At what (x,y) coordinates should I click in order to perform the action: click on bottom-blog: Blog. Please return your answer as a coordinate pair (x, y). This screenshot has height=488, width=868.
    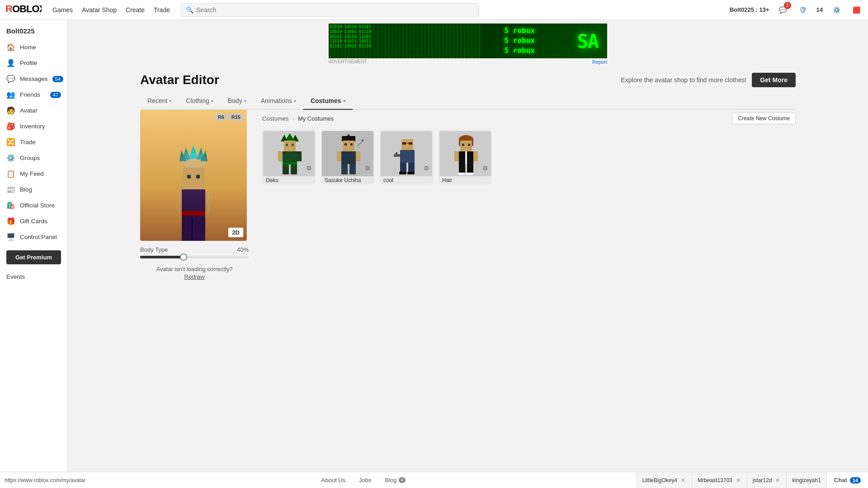
    Looking at the image, I should click on (391, 480).